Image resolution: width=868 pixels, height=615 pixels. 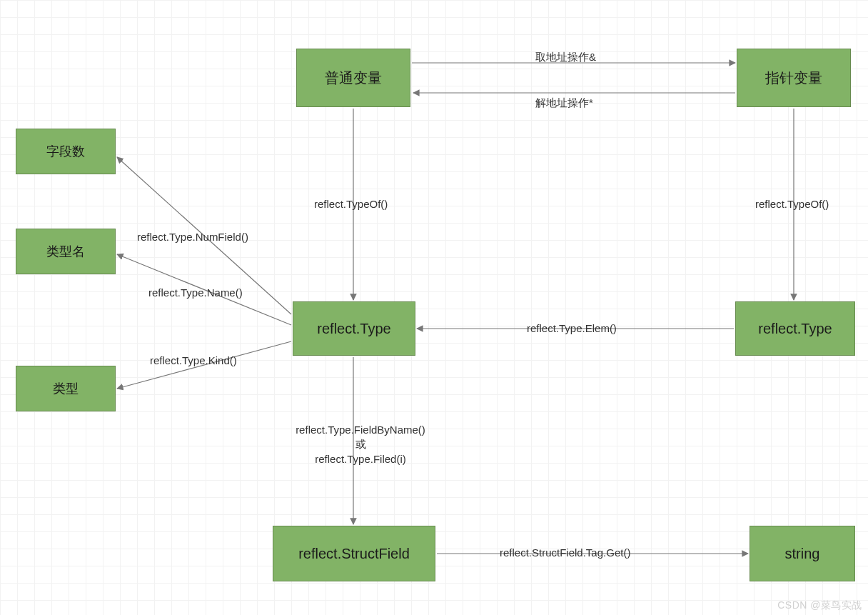 I want to click on node-reflect-type-right: reflect.Type, so click(x=795, y=329).